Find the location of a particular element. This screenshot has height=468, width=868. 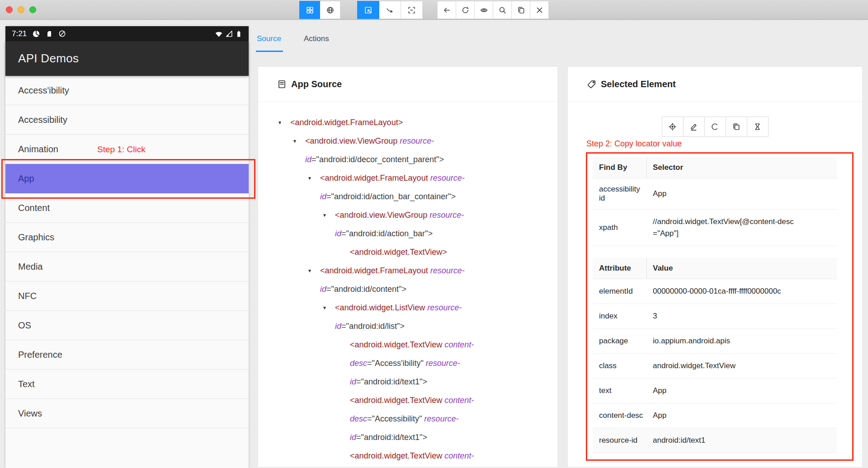

hourglass-element-button is located at coordinates (758, 126).